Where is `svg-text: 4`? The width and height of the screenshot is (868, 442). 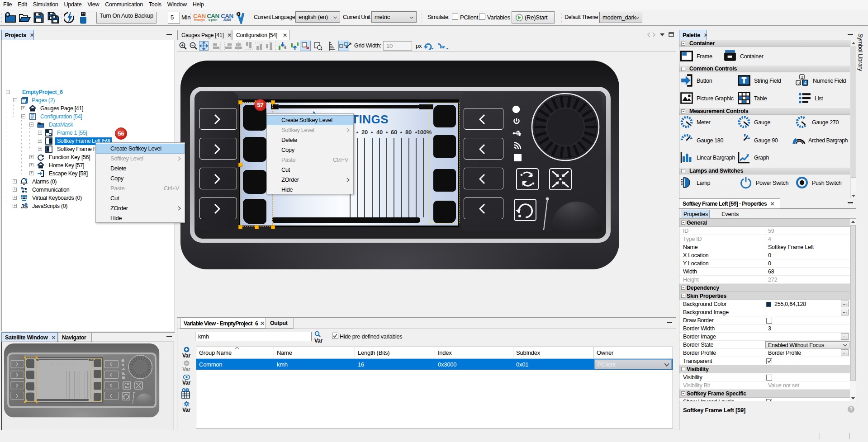 svg-text: 4 is located at coordinates (806, 83).